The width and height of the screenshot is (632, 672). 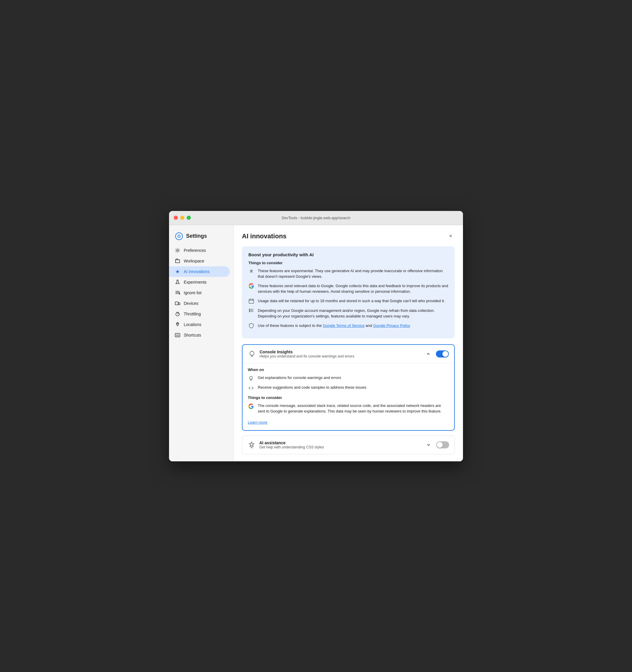 I want to click on maximize-traffic-light, so click(x=189, y=218).